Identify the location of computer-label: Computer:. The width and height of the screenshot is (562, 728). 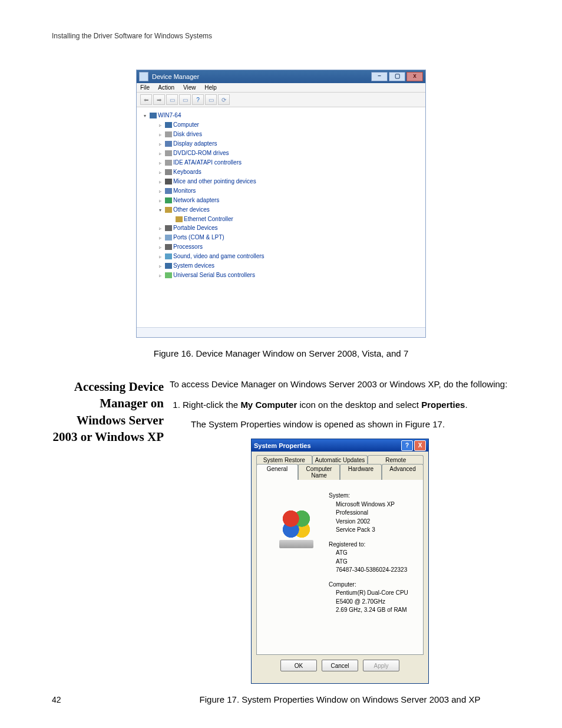
(372, 585).